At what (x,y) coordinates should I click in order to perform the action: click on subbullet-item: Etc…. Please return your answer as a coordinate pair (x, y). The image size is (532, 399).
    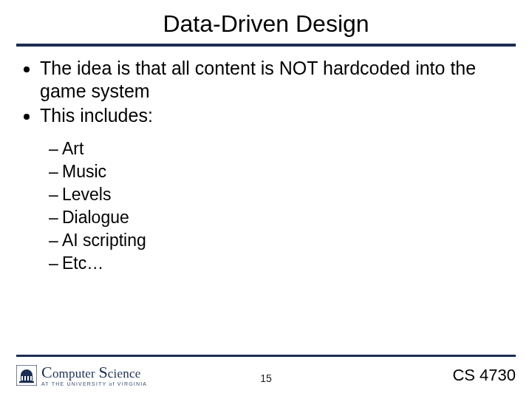
    Looking at the image, I should click on (279, 263).